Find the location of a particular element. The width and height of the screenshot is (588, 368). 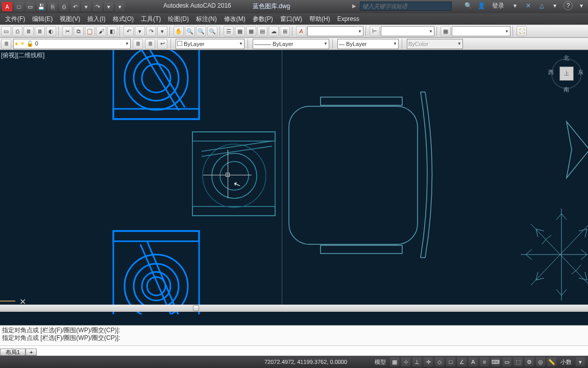

login-button: 登录 is located at coordinates (498, 6).